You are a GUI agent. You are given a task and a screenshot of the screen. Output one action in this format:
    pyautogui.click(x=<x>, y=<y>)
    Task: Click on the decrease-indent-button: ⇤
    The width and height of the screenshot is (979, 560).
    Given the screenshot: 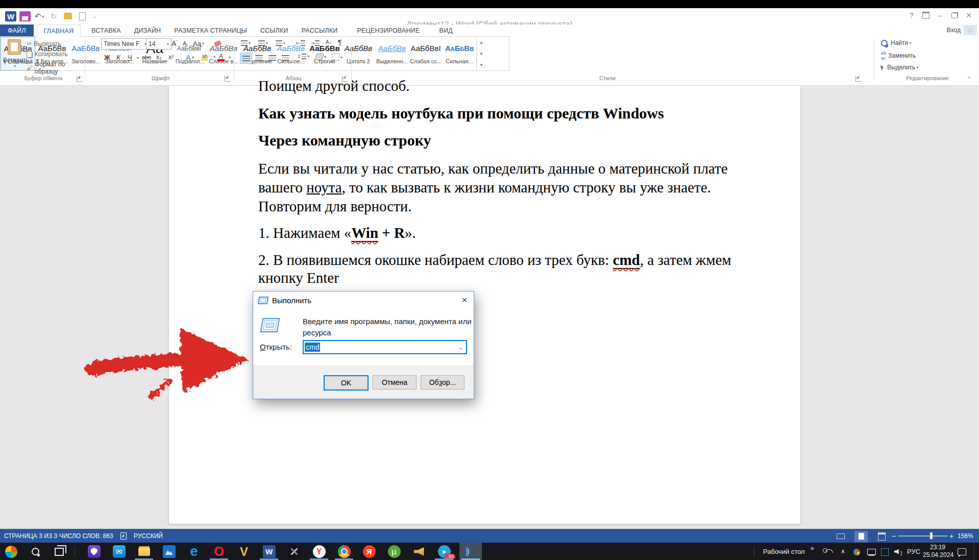 What is the action you would take?
    pyautogui.click(x=301, y=43)
    